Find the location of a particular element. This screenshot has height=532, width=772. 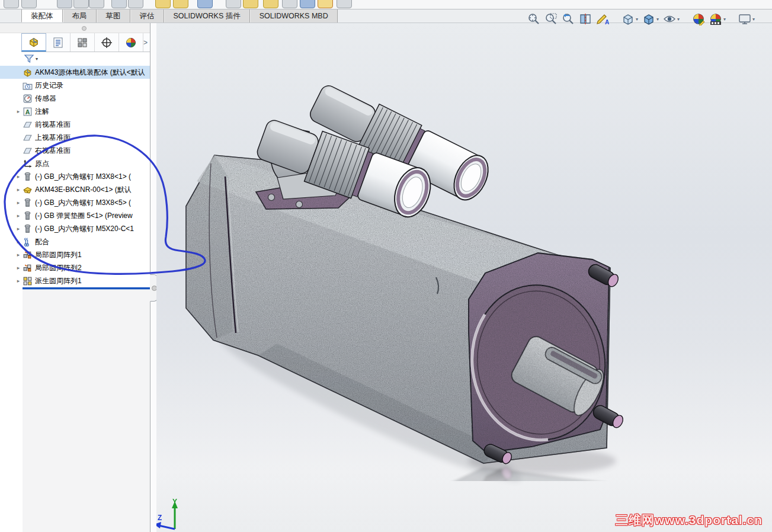

svg-text: A is located at coordinates (607, 23).